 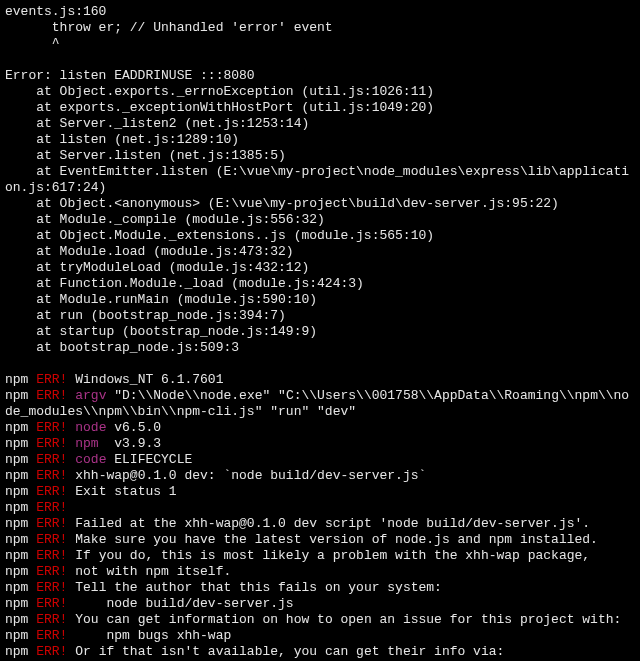 What do you see at coordinates (320, 156) in the screenshot?
I see `stack-trace-line: at Server.listen (net.js:1385:5)` at bounding box center [320, 156].